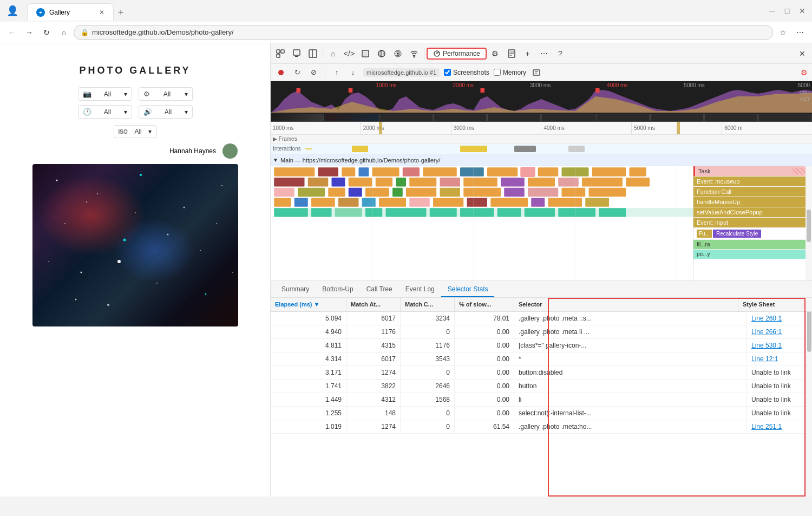 Image resolution: width=812 pixels, height=516 pixels. What do you see at coordinates (771, 304) in the screenshot?
I see `th-style-sheet: Style Sheet` at bounding box center [771, 304].